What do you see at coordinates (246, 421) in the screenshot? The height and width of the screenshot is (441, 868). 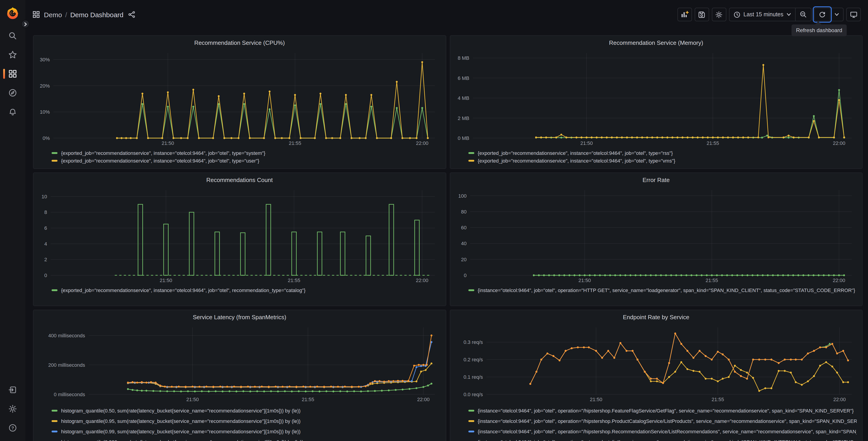 I see `legend-item: histogram_quantile(0.95, sum(rate(latenc…` at bounding box center [246, 421].